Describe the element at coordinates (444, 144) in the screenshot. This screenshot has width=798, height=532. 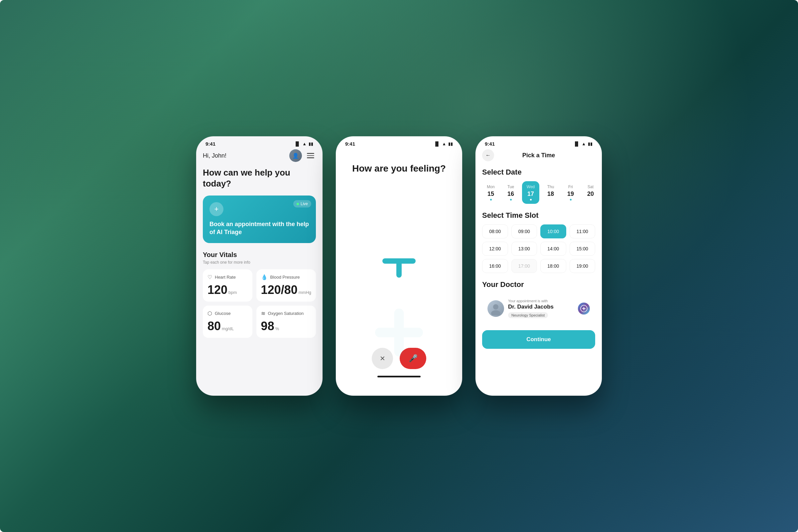
I see `wifi-icon-2: ▲` at that location.